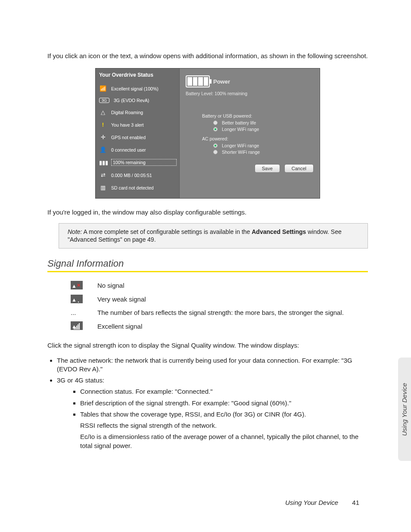 This screenshot has width=411, height=532. Describe the element at coordinates (299, 168) in the screenshot. I see `cancel-button: Cancel` at that location.